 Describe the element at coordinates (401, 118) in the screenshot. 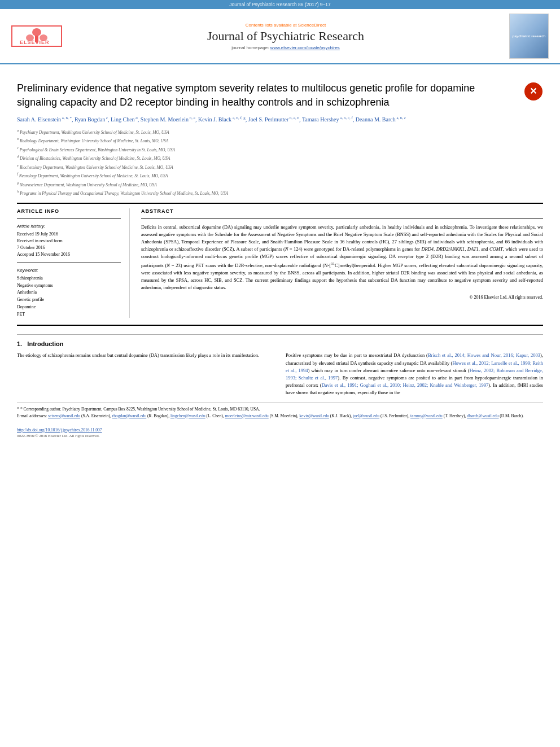

I see `author-8-sup: a, b, c` at that location.